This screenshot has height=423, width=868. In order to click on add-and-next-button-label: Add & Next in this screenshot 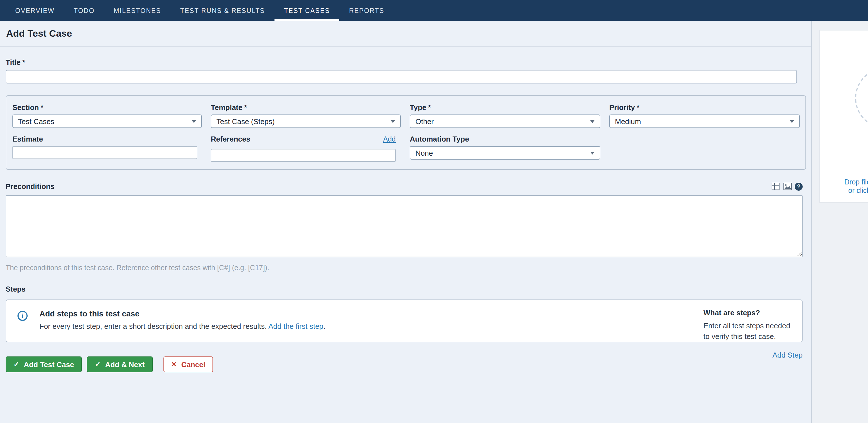, I will do `click(125, 364)`.